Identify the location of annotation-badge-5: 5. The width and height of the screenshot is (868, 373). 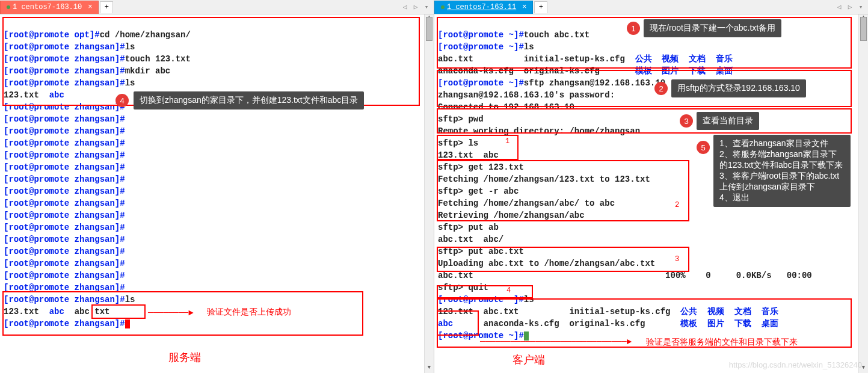
(703, 147).